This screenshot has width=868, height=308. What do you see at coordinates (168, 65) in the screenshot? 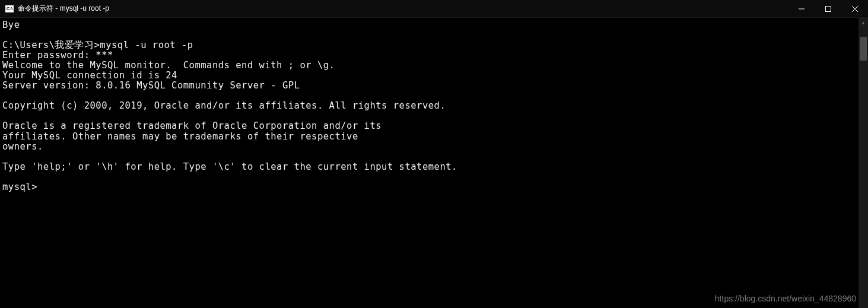
I see `terminal-line: Welcome to the MySQL monitor. Commands e…` at bounding box center [168, 65].